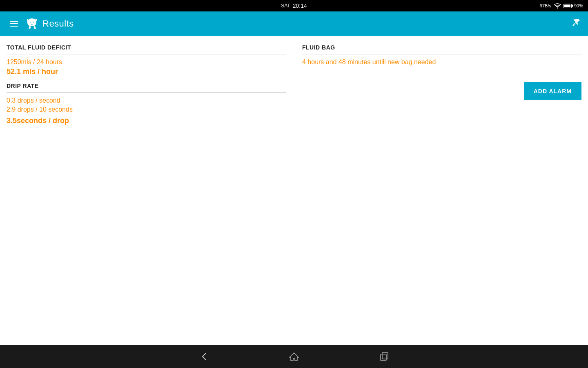 Image resolution: width=588 pixels, height=368 pixels. Describe the element at coordinates (576, 23) in the screenshot. I see `pin-icon` at that location.